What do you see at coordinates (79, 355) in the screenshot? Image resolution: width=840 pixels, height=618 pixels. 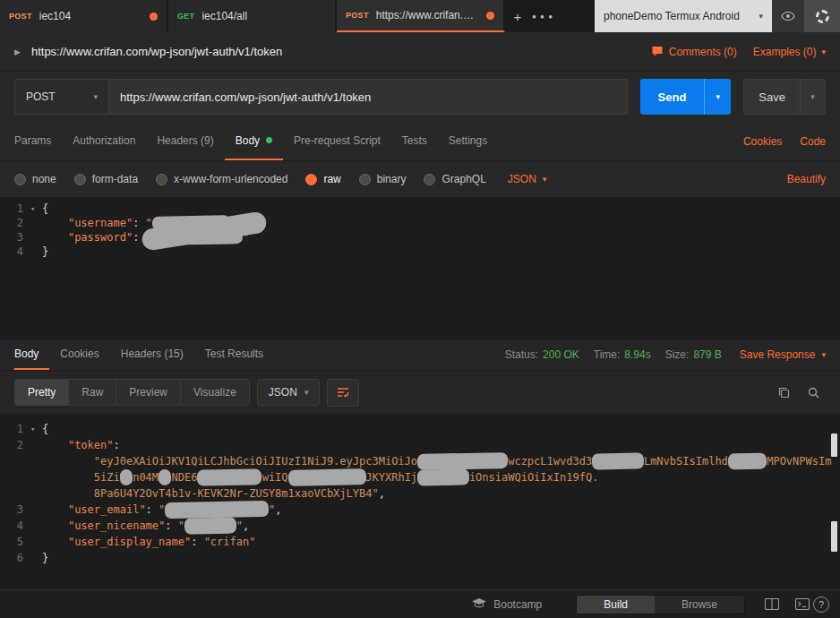 I see `response-tab-cookies: Cookies` at bounding box center [79, 355].